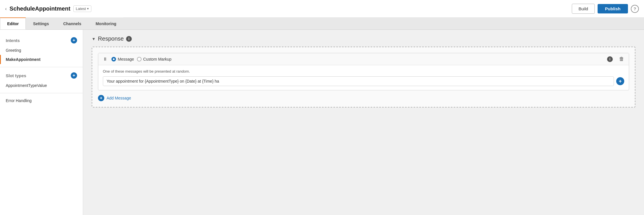  Describe the element at coordinates (105, 59) in the screenshot. I see `pause-icon: ⏸` at that location.